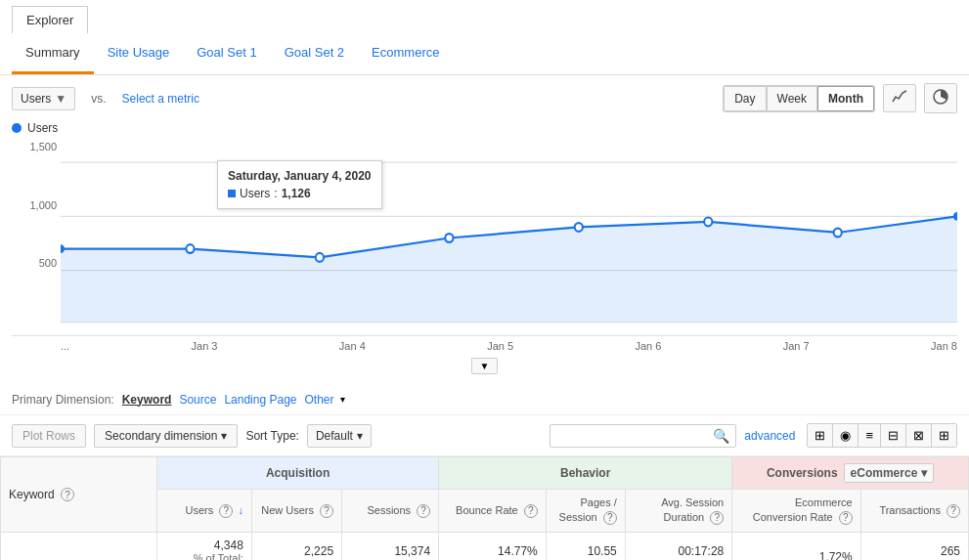  What do you see at coordinates (585, 511) in the screenshot?
I see `pages-session-col-header: Pages / Session ?` at bounding box center [585, 511].